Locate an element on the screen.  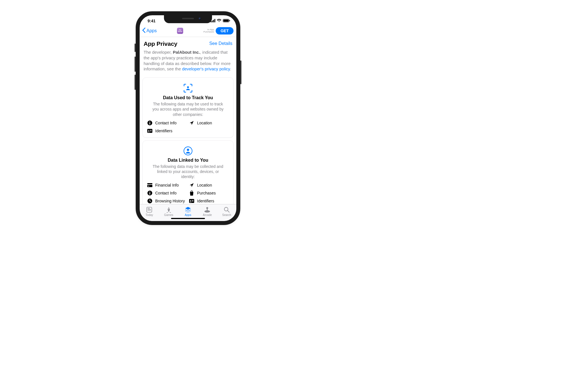
shopping-bag-icon is located at coordinates (192, 193).